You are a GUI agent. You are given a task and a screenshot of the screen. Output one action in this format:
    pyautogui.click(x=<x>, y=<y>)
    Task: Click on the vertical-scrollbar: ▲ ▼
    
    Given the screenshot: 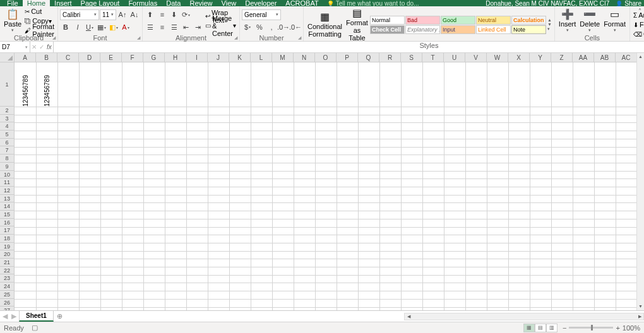 What is the action you would take?
    pyautogui.click(x=640, y=182)
    